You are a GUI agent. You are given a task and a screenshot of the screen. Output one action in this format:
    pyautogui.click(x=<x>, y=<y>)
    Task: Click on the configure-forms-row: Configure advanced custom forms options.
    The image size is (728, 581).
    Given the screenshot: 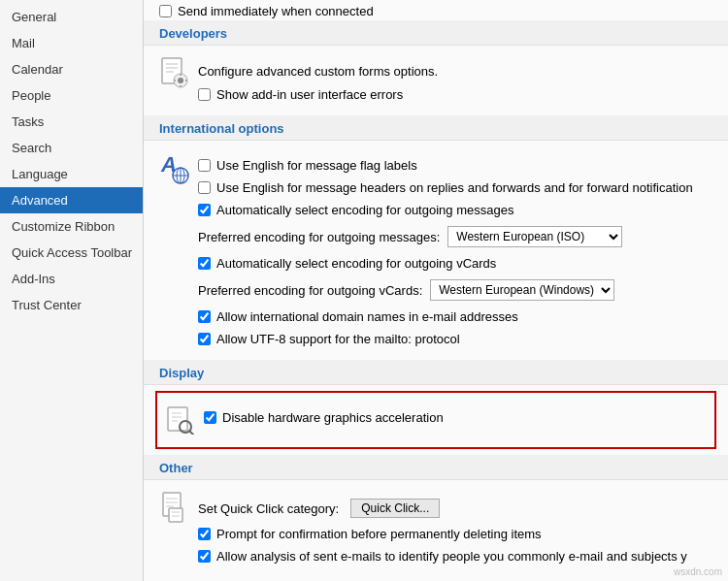 What is the action you would take?
    pyautogui.click(x=455, y=72)
    